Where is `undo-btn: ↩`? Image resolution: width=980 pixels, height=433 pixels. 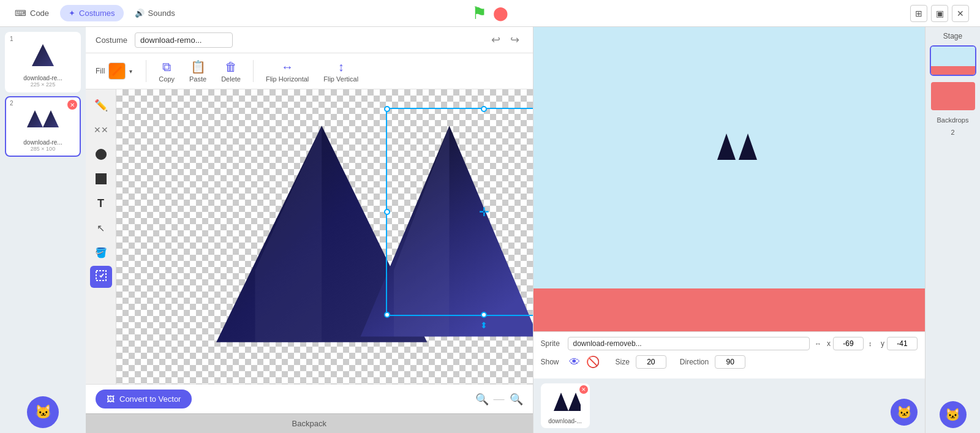 undo-btn: ↩ is located at coordinates (496, 40).